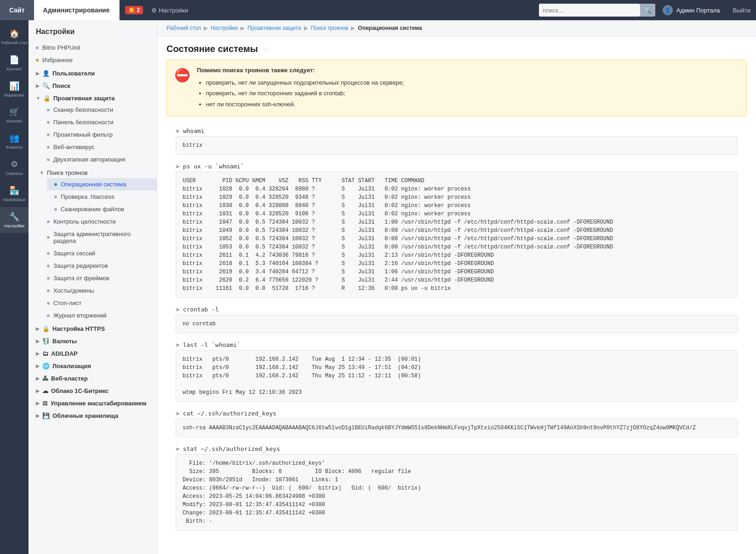 The height and width of the screenshot is (554, 756). Describe the element at coordinates (184, 28) in the screenshot. I see `breadcrumb-desktop: Рабочий стол` at that location.